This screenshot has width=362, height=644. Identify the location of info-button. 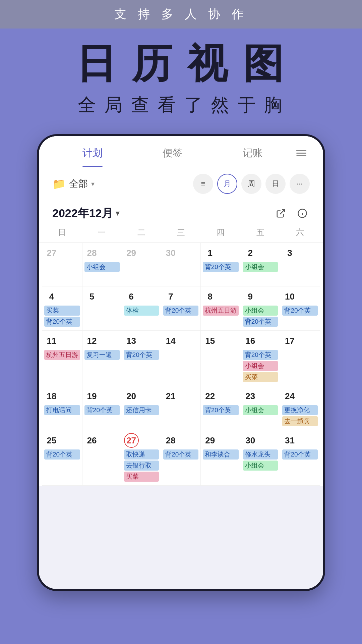
(302, 213).